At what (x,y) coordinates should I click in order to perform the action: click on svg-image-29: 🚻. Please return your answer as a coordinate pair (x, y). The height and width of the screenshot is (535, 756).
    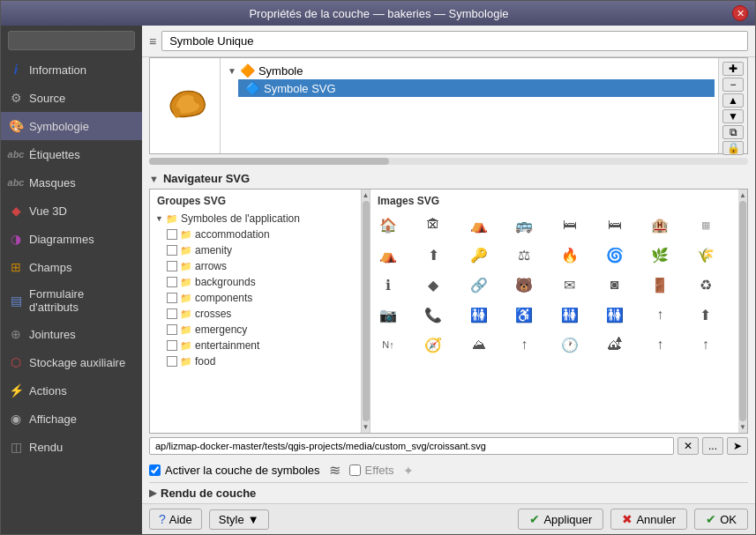
    Looking at the image, I should click on (615, 315).